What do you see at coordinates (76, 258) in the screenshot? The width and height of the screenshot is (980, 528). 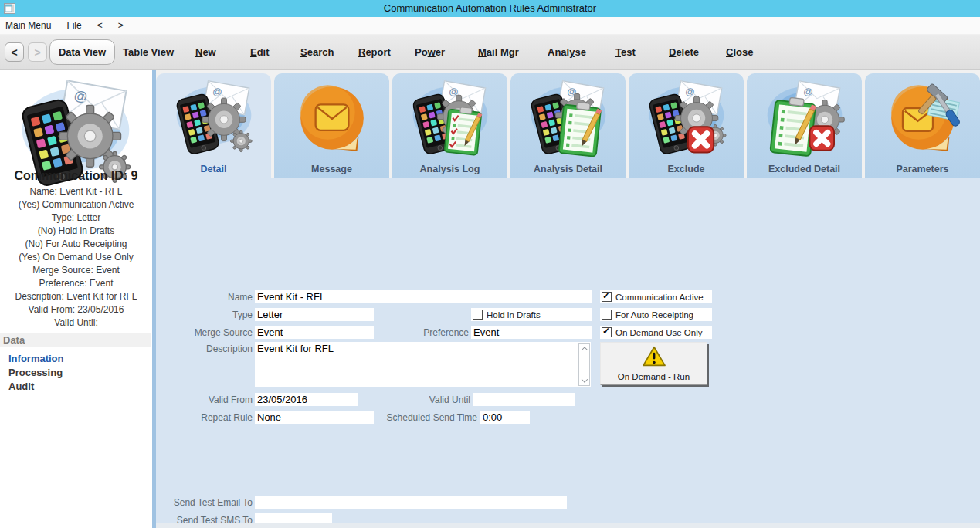 I see `record-summary: Name: Event Kit - RFL (Yes) Communicatio…` at bounding box center [76, 258].